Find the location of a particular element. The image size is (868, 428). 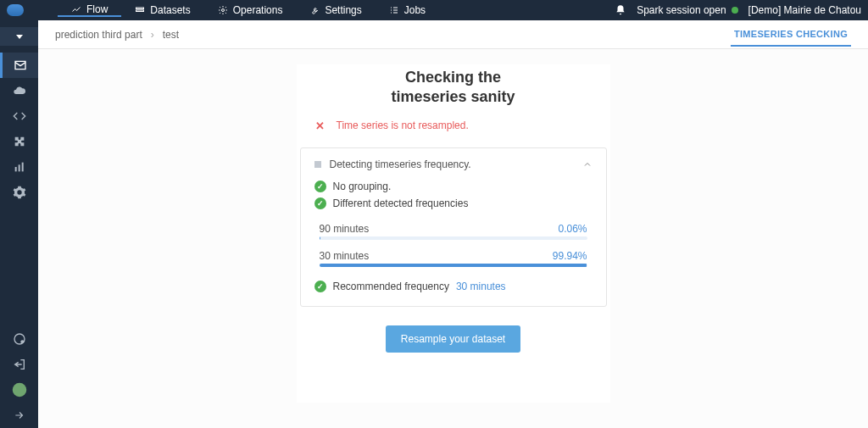

panel-marker-icon is located at coordinates (318, 164).